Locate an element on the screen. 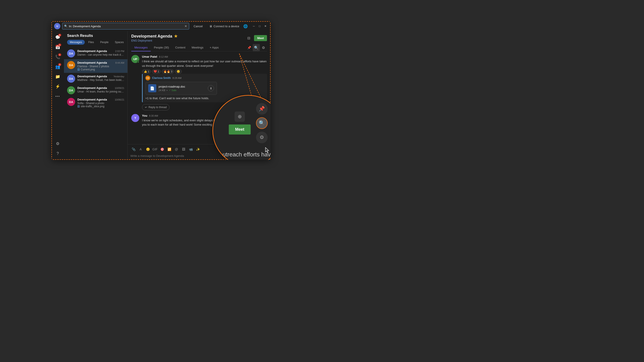  quoted-avatar: CS is located at coordinates (148, 78).